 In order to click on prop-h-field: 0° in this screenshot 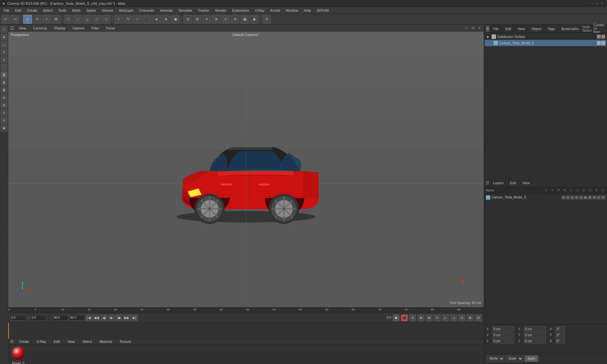, I will do `click(560, 329)`.